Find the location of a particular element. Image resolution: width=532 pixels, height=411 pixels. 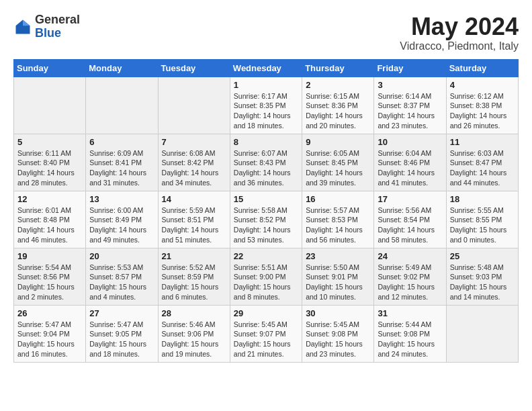

day-info: Sunrise: 5:55 AMSunset: 8:55 PMDaylight:… is located at coordinates (482, 226).